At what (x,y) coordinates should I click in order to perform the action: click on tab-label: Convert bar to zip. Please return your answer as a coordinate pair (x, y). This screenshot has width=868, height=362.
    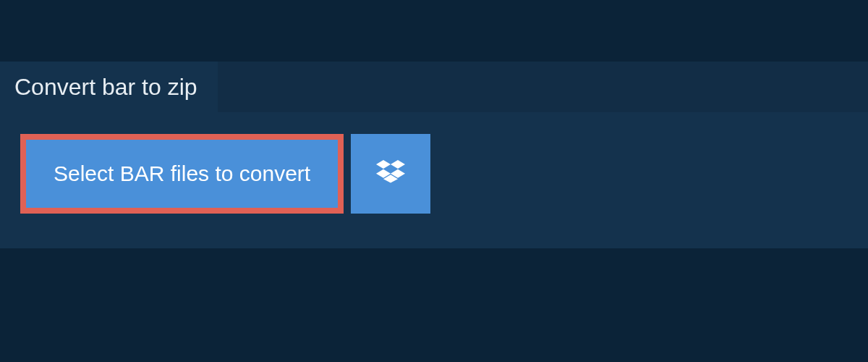
    Looking at the image, I should click on (106, 87).